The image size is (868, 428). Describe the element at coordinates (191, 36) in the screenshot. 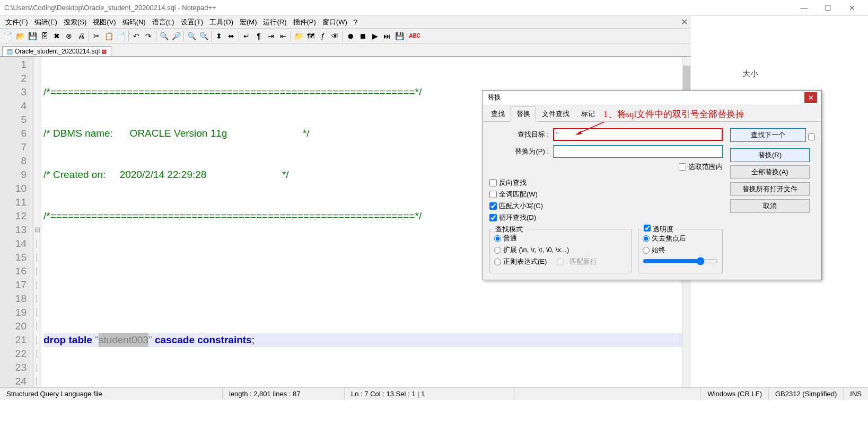

I see `zoom-in-icon: 🔍` at that location.